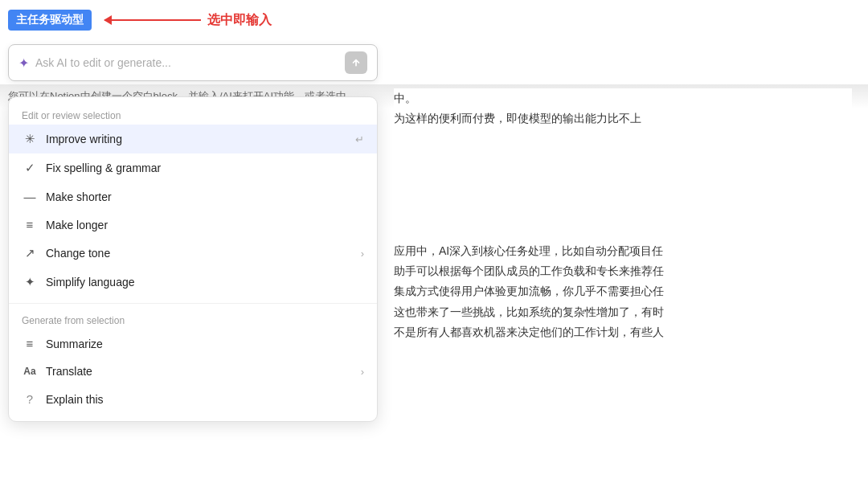 Image resolution: width=868 pixels, height=483 pixels. I want to click on explain-this-icon: ?, so click(30, 399).